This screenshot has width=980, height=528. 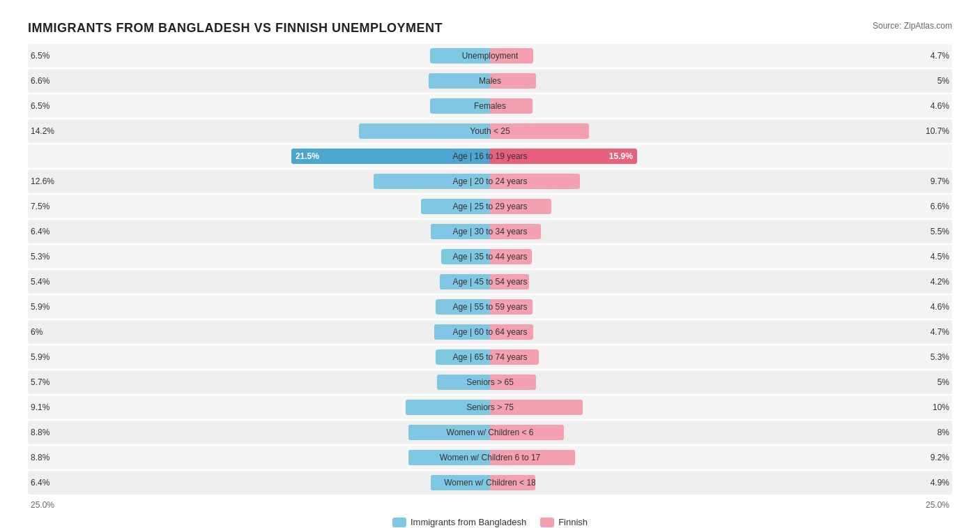 I want to click on left-value-label: 6%, so click(x=36, y=332).